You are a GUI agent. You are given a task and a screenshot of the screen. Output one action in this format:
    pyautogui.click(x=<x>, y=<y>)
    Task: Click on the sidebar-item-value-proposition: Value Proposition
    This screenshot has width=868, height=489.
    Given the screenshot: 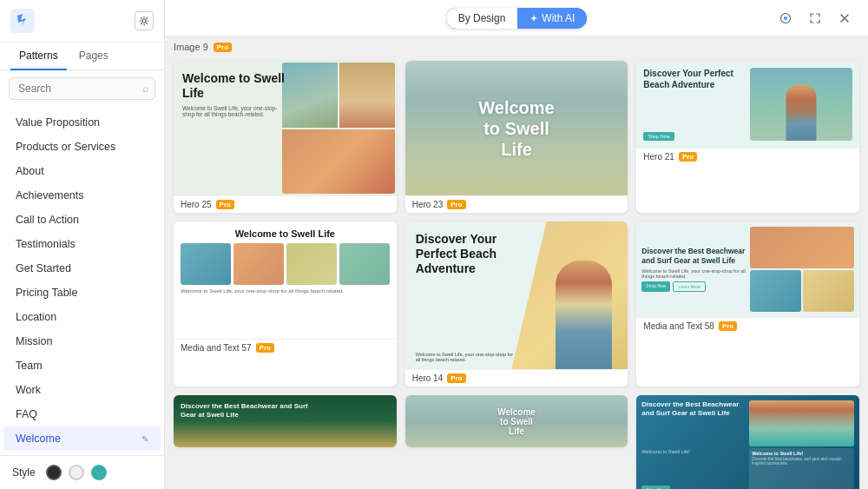 What is the action you would take?
    pyautogui.click(x=82, y=122)
    